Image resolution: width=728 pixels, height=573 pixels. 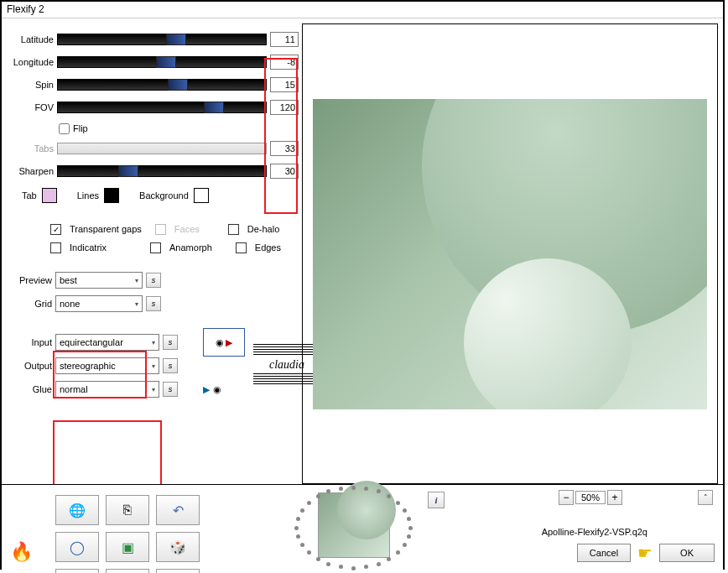 I want to click on latitude-label: Latitude, so click(x=31, y=39).